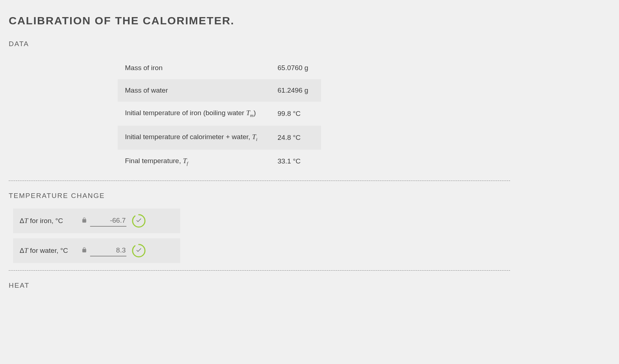 This screenshot has height=364, width=619. What do you see at coordinates (310, 44) in the screenshot?
I see `section-heading-data: DATA` at bounding box center [310, 44].